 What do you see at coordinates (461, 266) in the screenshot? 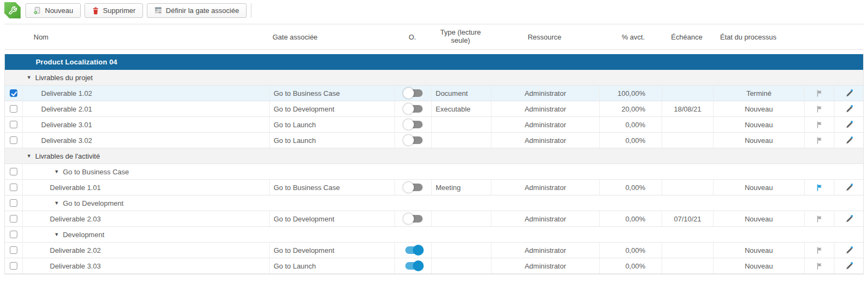
I see `type-cell` at bounding box center [461, 266].